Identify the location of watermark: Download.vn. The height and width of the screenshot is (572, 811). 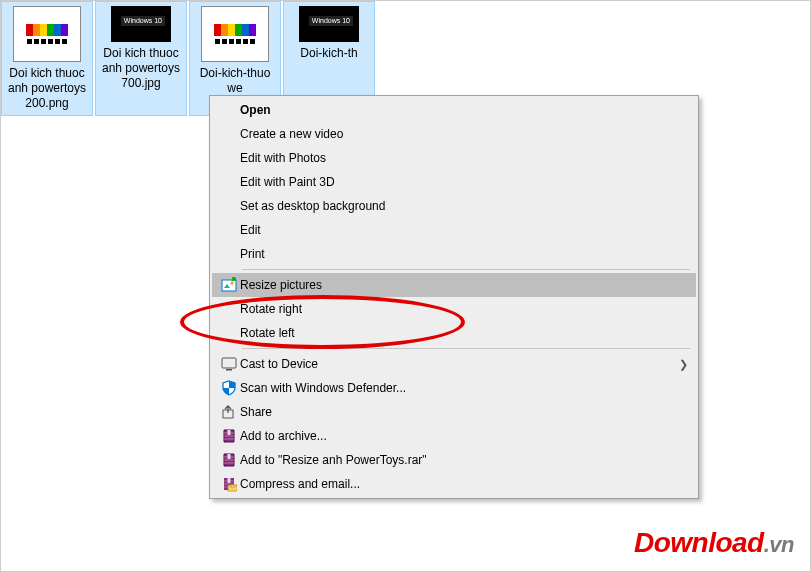
(714, 543).